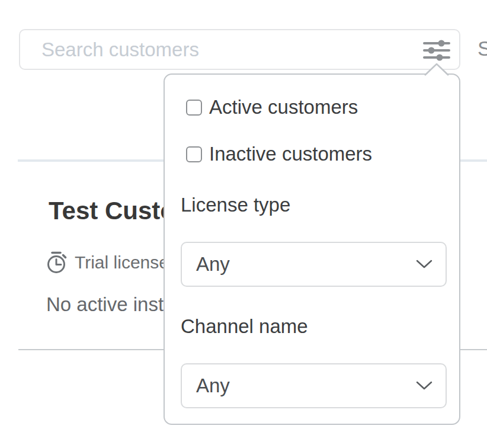  What do you see at coordinates (107, 263) in the screenshot?
I see `license-badge: Trial license` at bounding box center [107, 263].